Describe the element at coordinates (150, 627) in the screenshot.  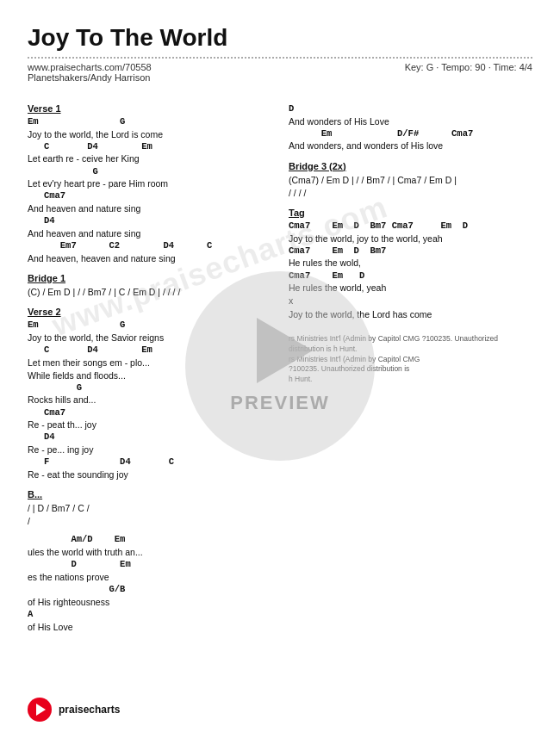
I see `lyric: of His Love` at that location.